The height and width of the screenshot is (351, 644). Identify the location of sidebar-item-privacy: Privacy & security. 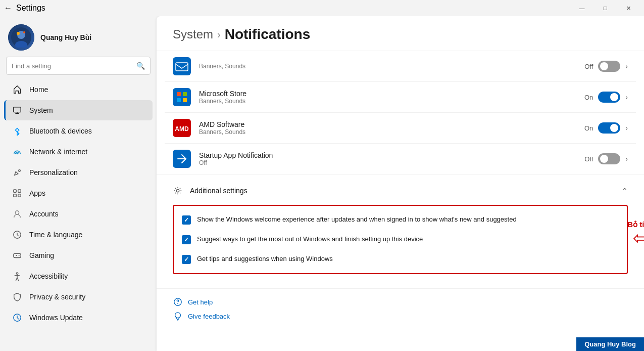
(78, 297).